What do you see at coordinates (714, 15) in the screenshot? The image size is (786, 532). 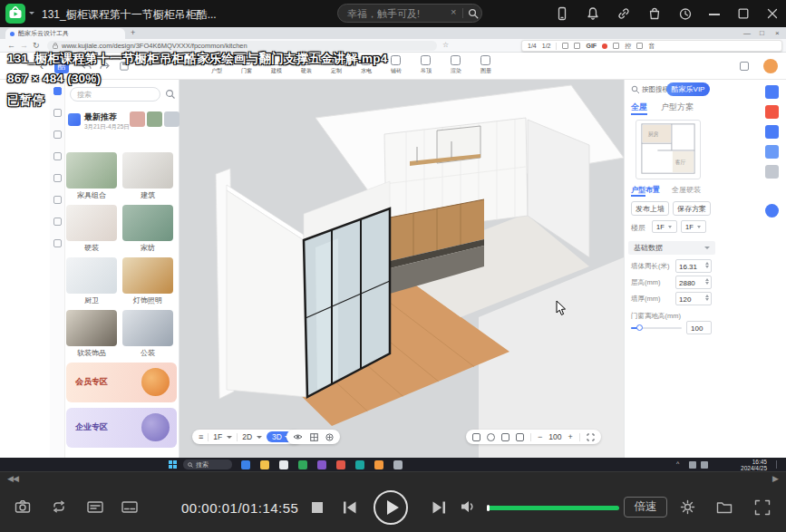 I see `minimize-button` at bounding box center [714, 15].